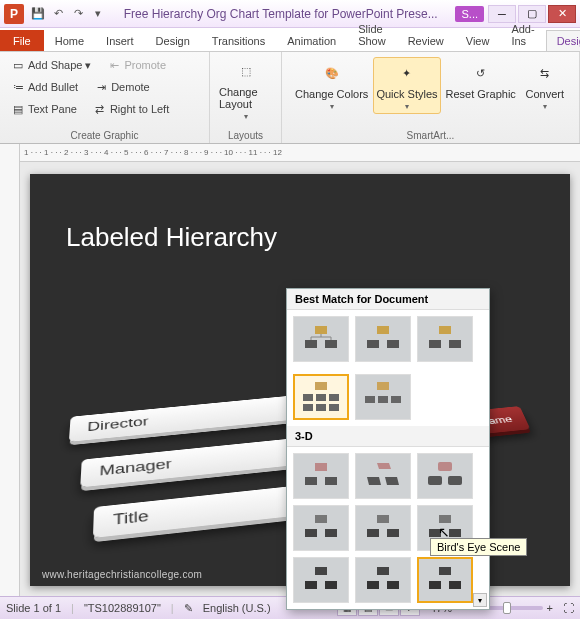 The height and width of the screenshot is (619, 580). What do you see at coordinates (445, 580) in the screenshot?
I see `style-thumb-hover` at bounding box center [445, 580].